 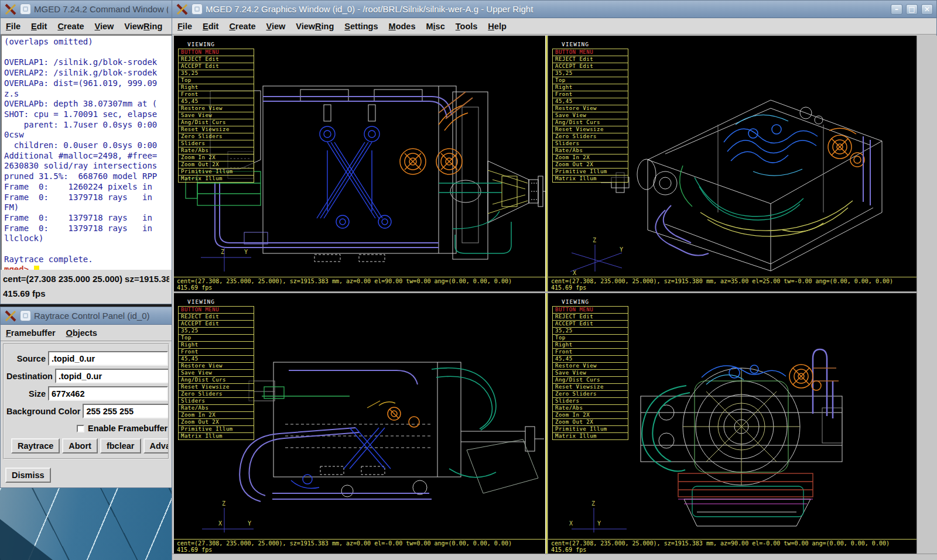 I want to click on terminal-line: pruned 31.5%: 668760 model RPP, so click(x=88, y=177).